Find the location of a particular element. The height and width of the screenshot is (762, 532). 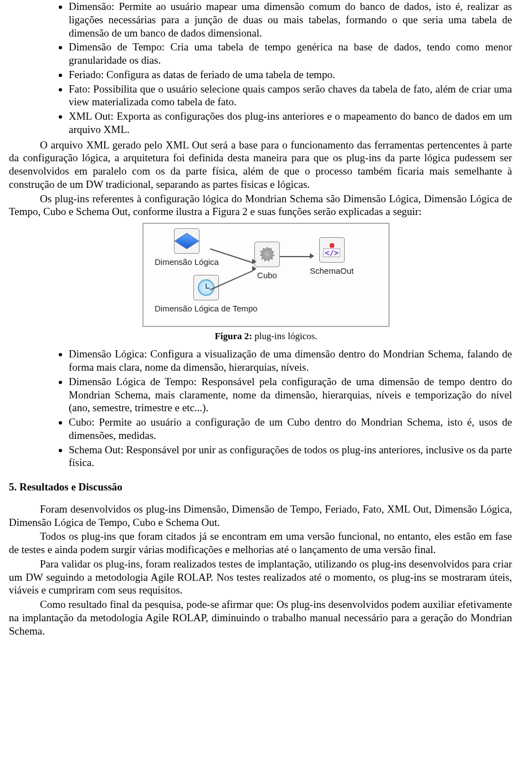

node-label: Dimensão Lógica de Tempo is located at coordinates (206, 309).